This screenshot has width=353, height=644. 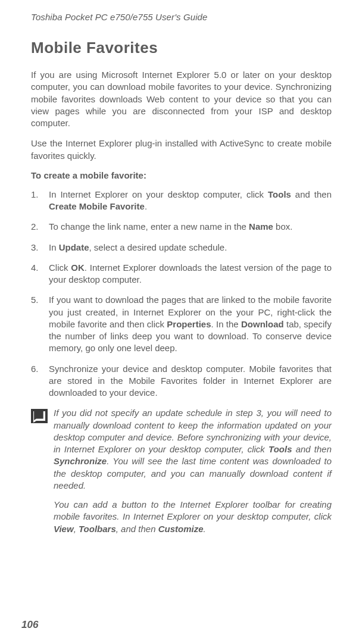 What do you see at coordinates (181, 248) in the screenshot?
I see `step-item: In Update, select a desired update sched…` at bounding box center [181, 248].